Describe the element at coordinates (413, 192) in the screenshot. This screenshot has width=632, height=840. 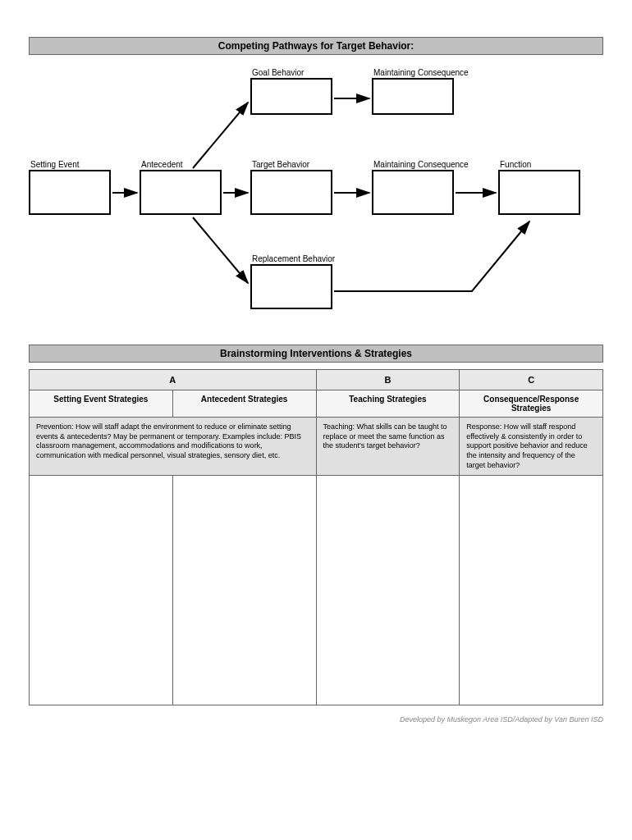
I see `maintaining-consequence-mid-box` at that location.